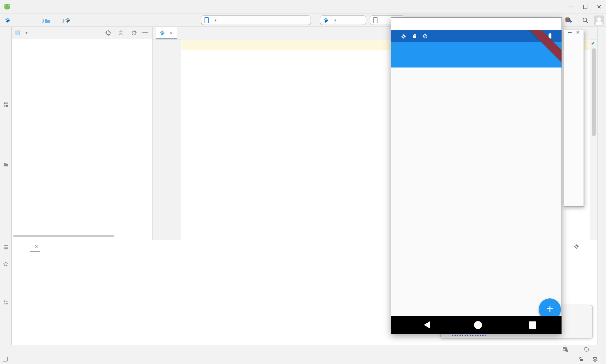  What do you see at coordinates (585, 21) in the screenshot?
I see `search-everywhere-icon` at bounding box center [585, 21].